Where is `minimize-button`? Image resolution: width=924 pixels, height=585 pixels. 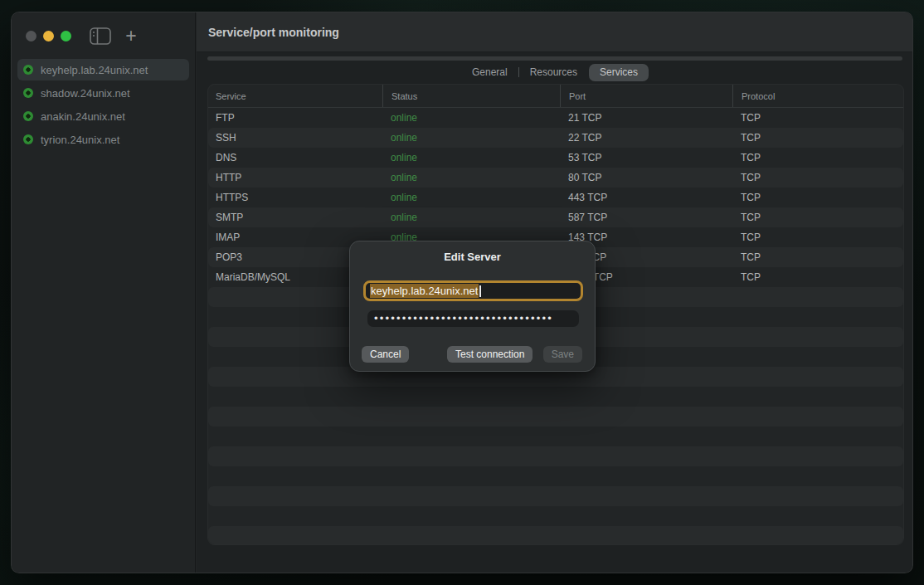
minimize-button is located at coordinates (48, 37).